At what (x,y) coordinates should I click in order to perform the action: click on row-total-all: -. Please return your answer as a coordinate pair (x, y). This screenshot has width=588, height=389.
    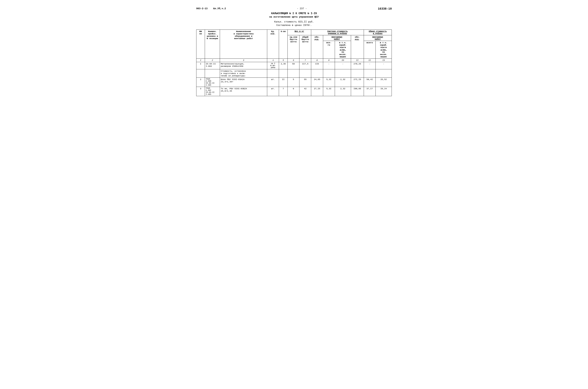
    Looking at the image, I should click on (370, 65).